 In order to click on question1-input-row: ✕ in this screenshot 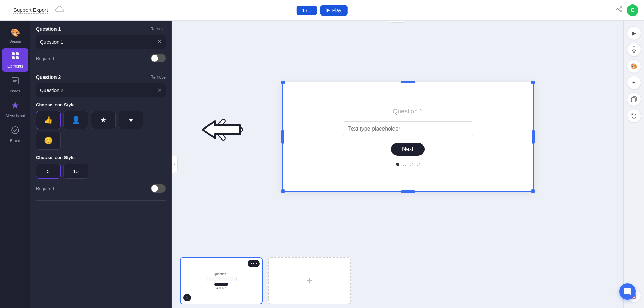, I will do `click(101, 42)`.